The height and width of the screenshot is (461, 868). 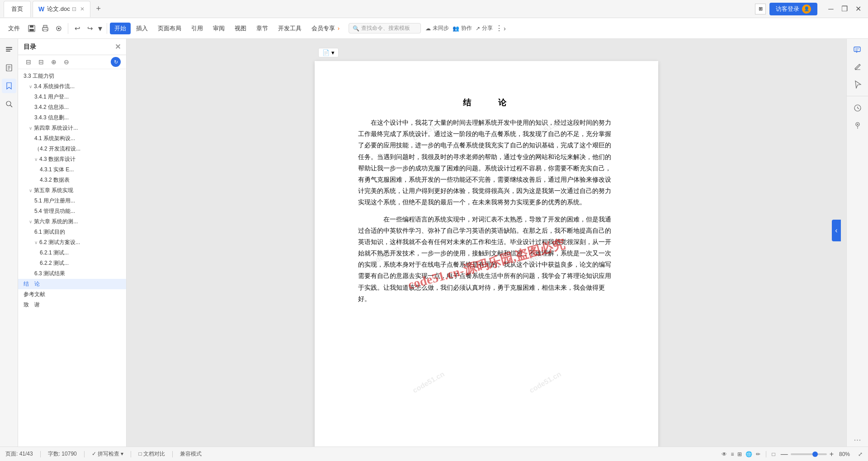 What do you see at coordinates (860, 454) in the screenshot?
I see `status-expand-btn: ⤢` at bounding box center [860, 454].